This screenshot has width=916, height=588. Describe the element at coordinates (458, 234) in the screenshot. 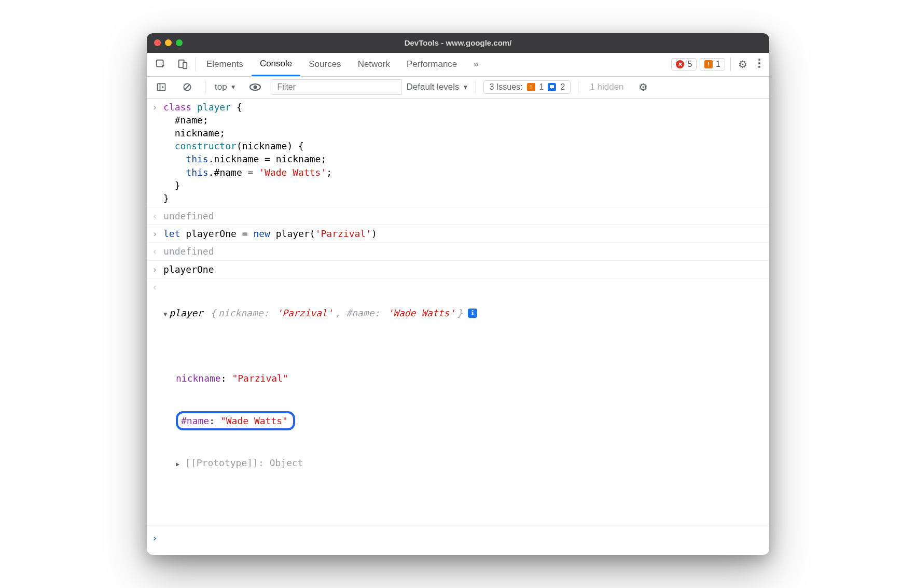

I see `console-input-row: let playerOne = new player('Parzival')` at that location.